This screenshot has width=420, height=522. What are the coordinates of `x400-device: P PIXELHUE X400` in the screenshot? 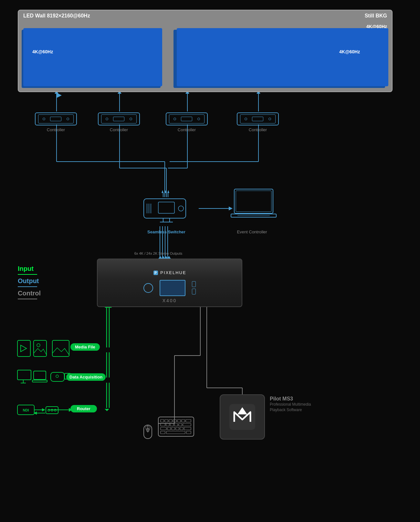 It's located at (170, 283).